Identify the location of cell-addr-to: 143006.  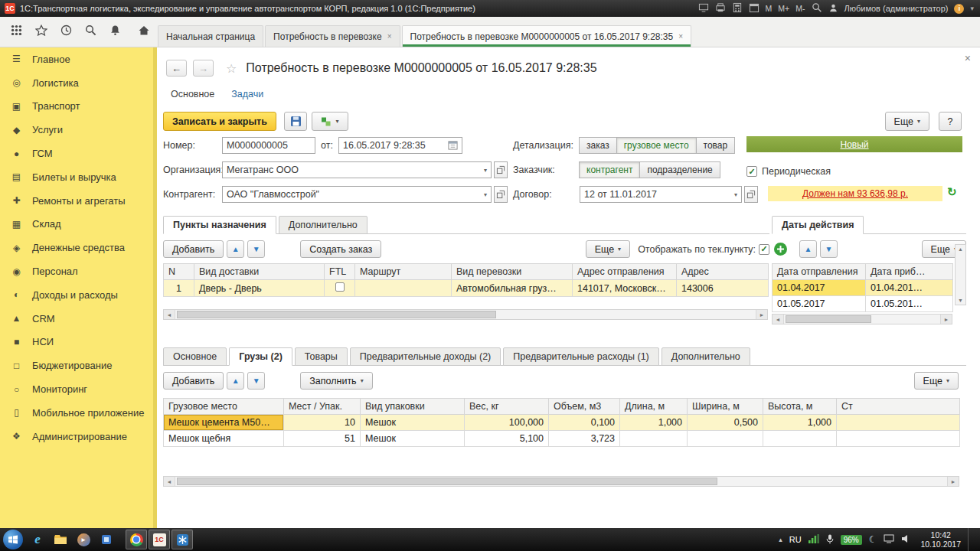
(723, 289).